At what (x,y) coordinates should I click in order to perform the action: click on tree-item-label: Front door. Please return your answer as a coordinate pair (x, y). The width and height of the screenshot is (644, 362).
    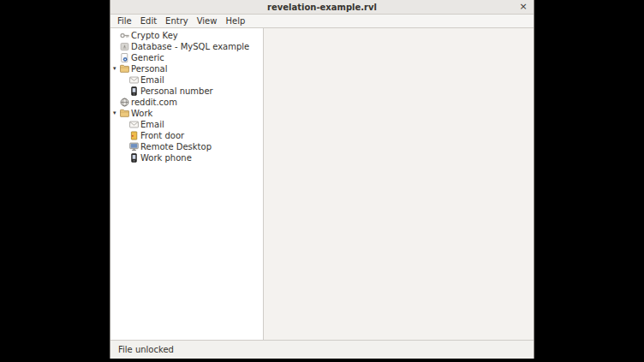
    Looking at the image, I should click on (163, 135).